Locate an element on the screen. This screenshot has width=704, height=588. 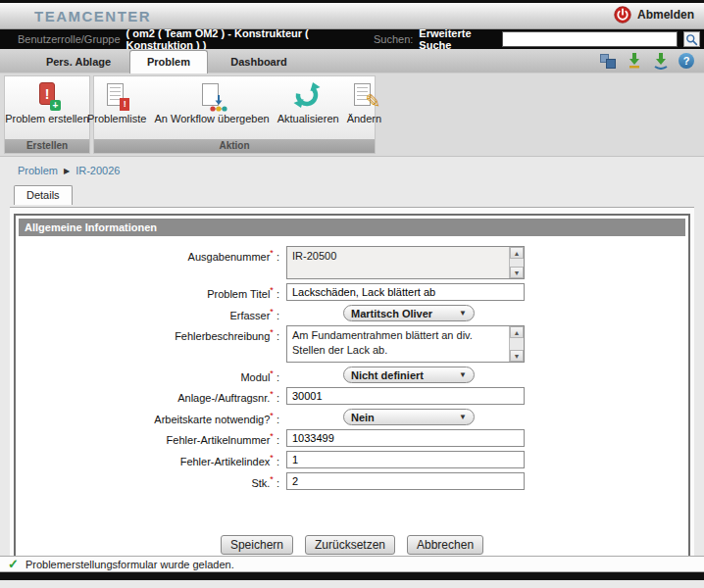
erfasser-select: Martitsch Oliver ▼ is located at coordinates (409, 314).